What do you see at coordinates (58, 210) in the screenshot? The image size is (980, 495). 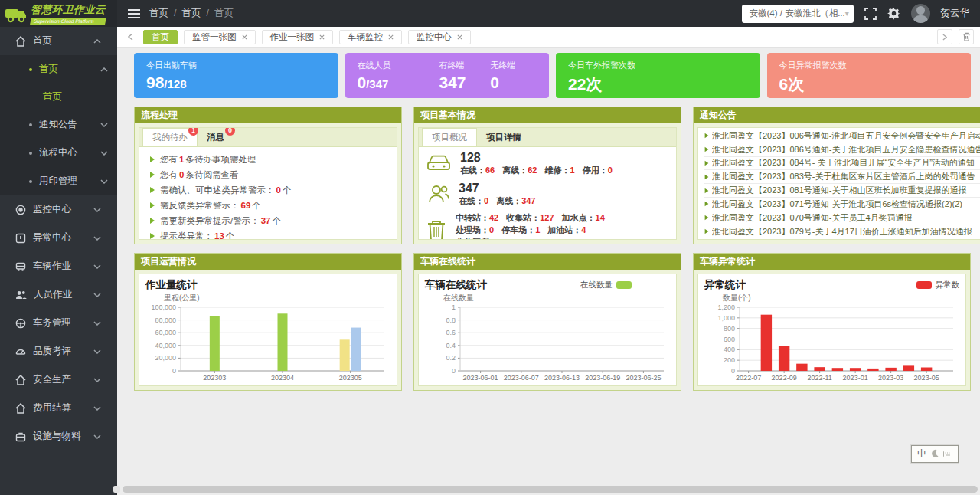 I see `sidebar-item-monitor-center: 监控中心` at bounding box center [58, 210].